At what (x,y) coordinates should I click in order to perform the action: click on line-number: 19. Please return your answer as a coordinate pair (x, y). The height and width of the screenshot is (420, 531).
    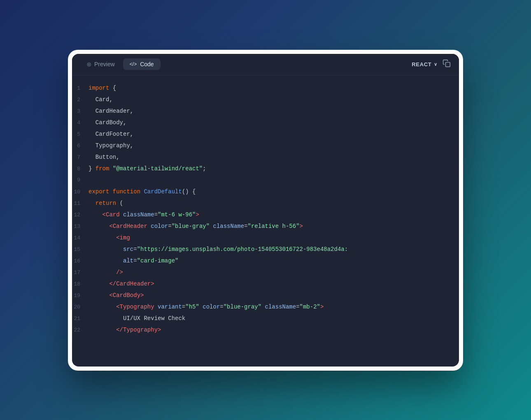
    Looking at the image, I should click on (80, 296).